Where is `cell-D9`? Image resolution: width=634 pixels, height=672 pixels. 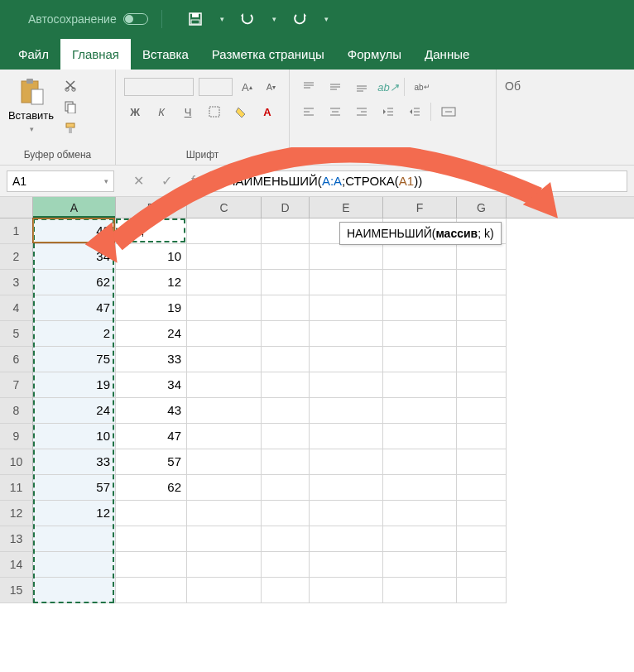
cell-D9 is located at coordinates (286, 437).